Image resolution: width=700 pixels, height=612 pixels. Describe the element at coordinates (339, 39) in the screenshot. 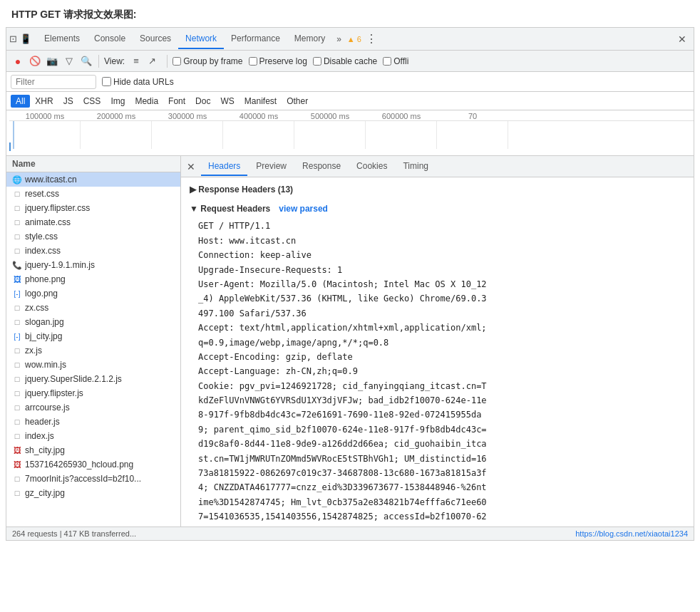

I see `tab-more: »` at that location.